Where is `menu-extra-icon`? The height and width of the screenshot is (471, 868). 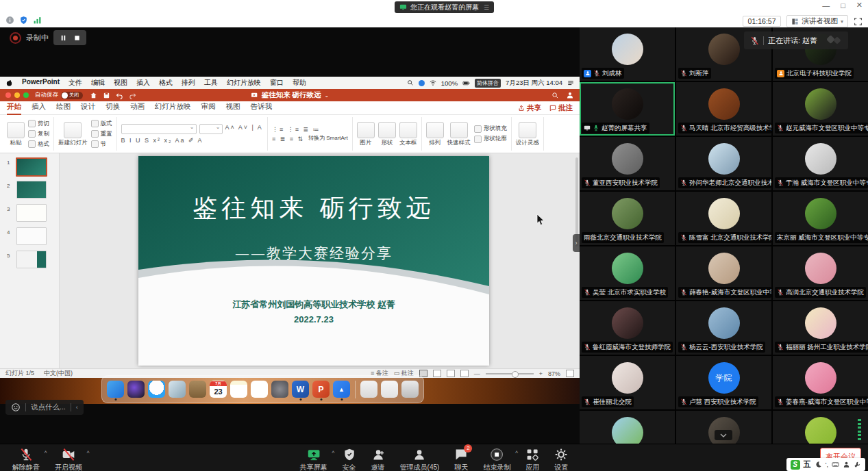
menu-extra-icon is located at coordinates (422, 84).